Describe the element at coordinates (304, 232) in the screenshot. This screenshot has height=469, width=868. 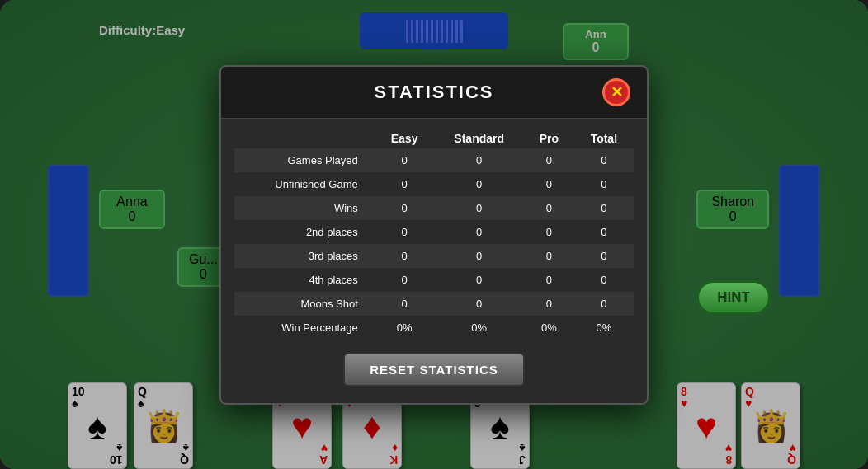
I see `row-label: 2nd places` at that location.